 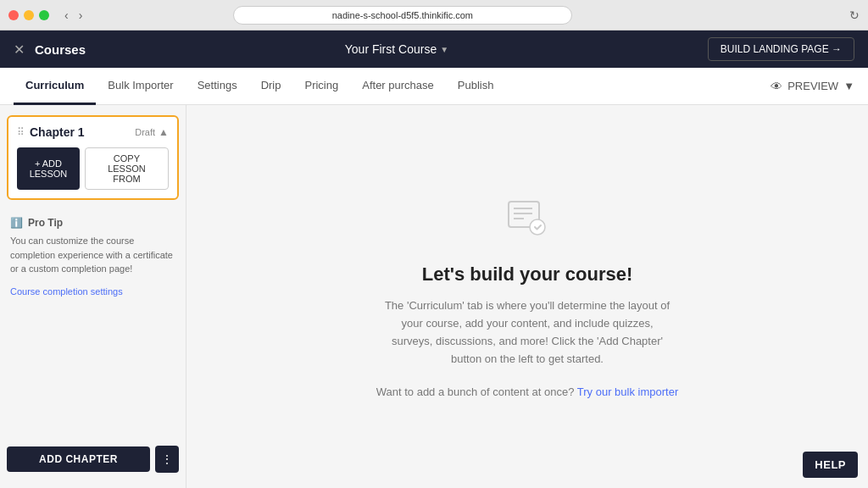 What do you see at coordinates (127, 169) in the screenshot?
I see `copy-lesson-label: COPY LESSON FROM` at bounding box center [127, 169].